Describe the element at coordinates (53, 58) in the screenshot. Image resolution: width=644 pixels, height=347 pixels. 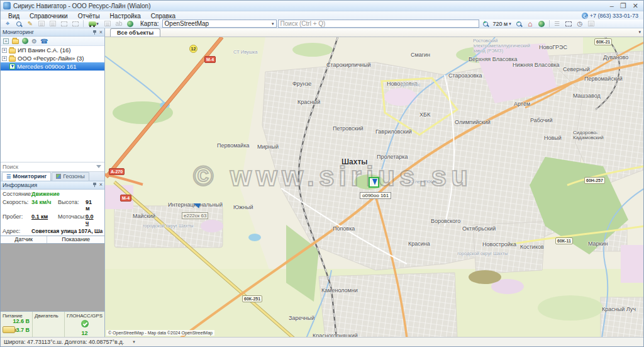
I see `tree-row-1: +ООО «Ресурс-Лайн» (3)` at that location.